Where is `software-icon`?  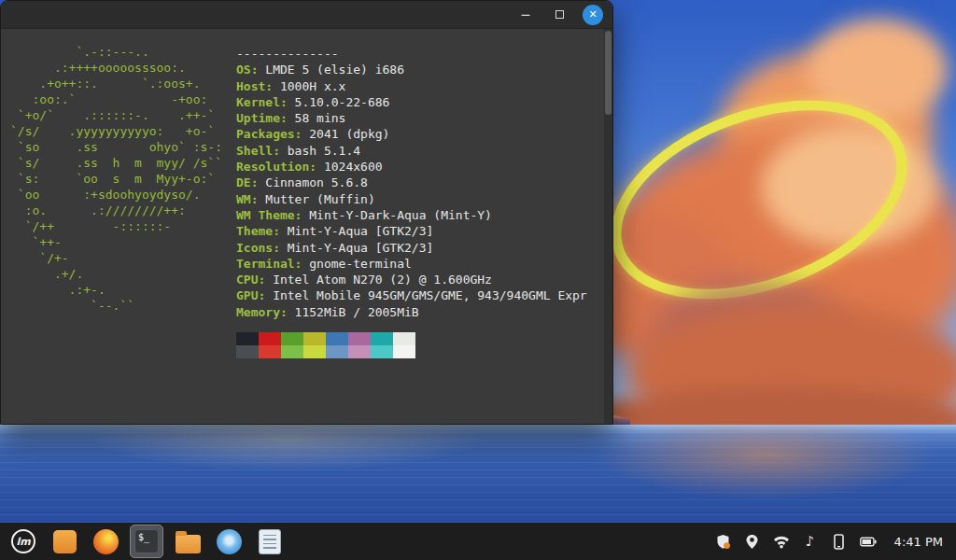 software-icon is located at coordinates (65, 541).